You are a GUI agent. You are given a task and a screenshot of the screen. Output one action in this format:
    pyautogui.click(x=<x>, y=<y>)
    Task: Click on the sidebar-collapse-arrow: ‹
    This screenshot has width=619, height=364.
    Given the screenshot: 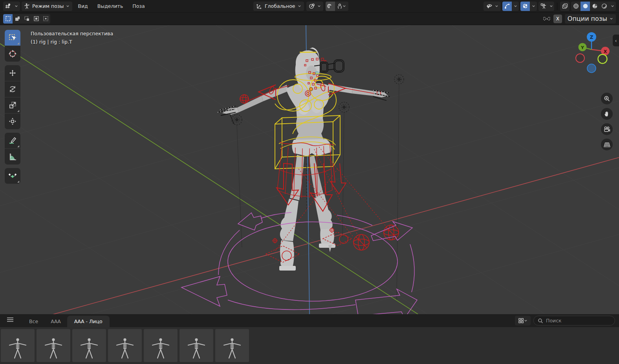 What is the action you would take?
    pyautogui.click(x=616, y=40)
    